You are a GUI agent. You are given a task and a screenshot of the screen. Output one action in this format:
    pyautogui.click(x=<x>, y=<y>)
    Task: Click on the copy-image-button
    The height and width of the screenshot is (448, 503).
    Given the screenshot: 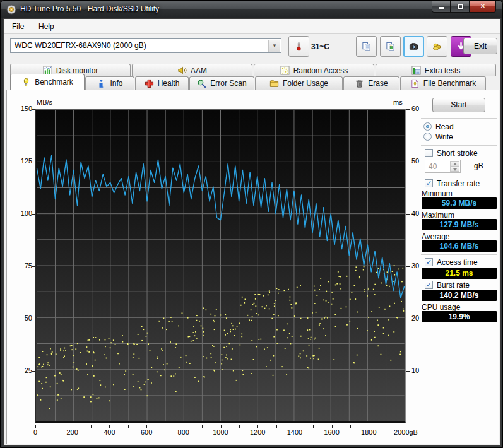 What is the action you would take?
    pyautogui.click(x=390, y=47)
    